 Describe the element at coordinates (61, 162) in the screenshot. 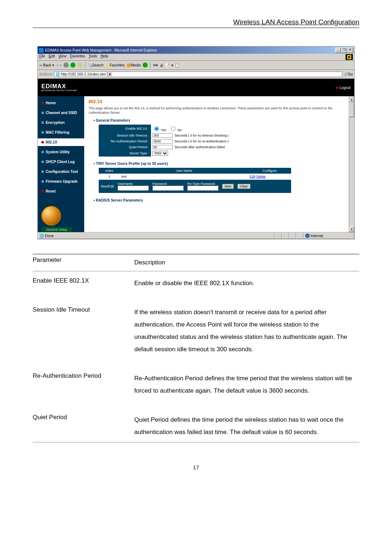

I see `sidebar-item-dhcp-client-log: DHCP Client Log` at that location.